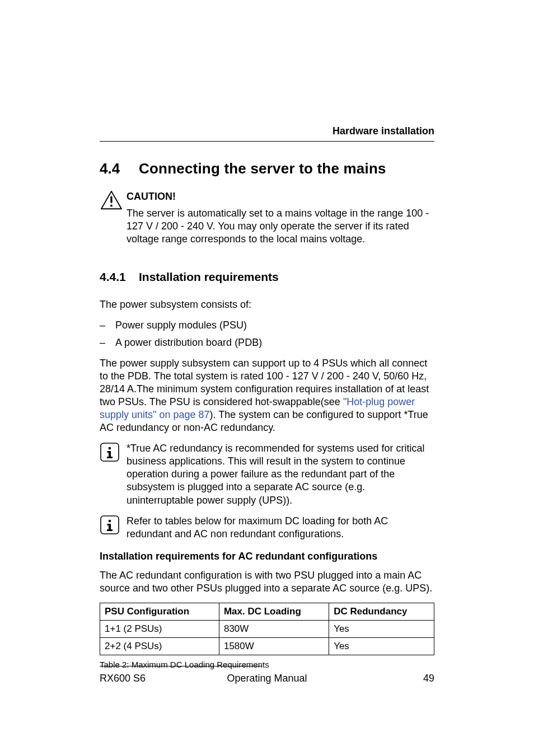 The width and height of the screenshot is (534, 756). I want to click on table-header-cell: Max. DC Loading, so click(274, 611).